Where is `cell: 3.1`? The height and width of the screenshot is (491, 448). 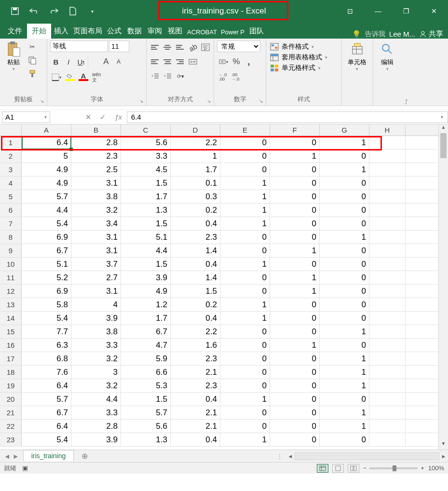
cell: 3.1 is located at coordinates (96, 291).